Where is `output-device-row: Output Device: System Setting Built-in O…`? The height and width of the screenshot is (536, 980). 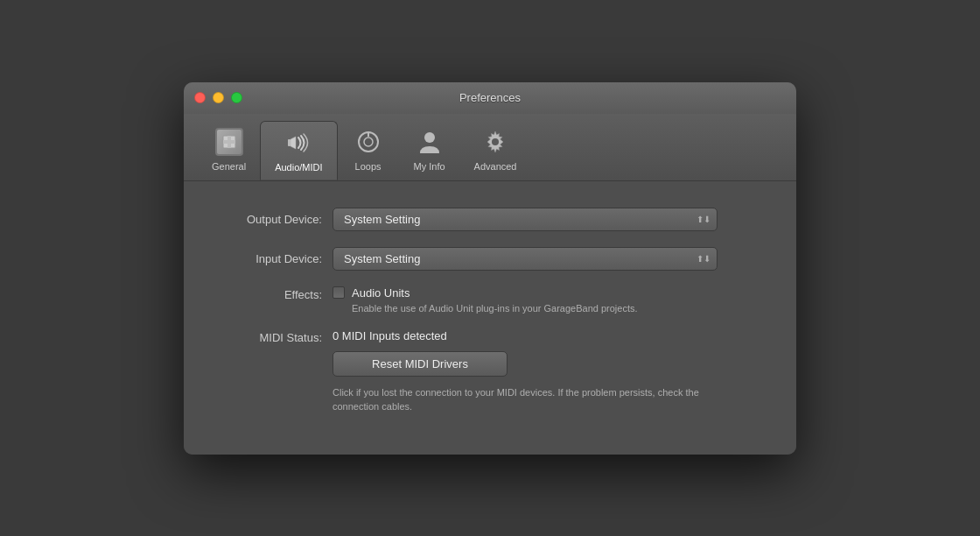 output-device-row: Output Device: System Setting Built-in O… is located at coordinates (490, 219).